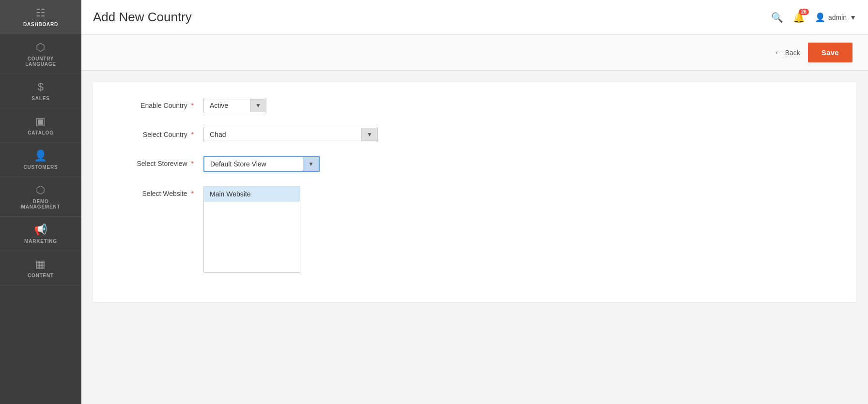 This screenshot has height=404, width=868. I want to click on sidebar-item-demo-management: ⬡ DEMOMANAGEMENT, so click(41, 197).